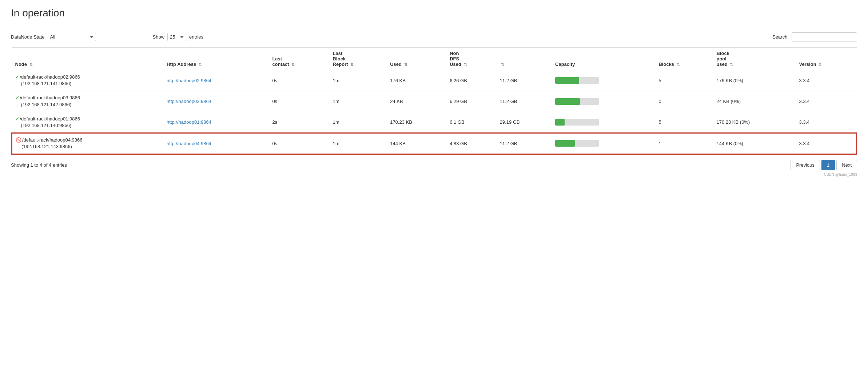 The image size is (868, 385). What do you see at coordinates (434, 165) in the screenshot?
I see `footer: Showing 1 to 4 of 4 entries Previous 1 N…` at bounding box center [434, 165].